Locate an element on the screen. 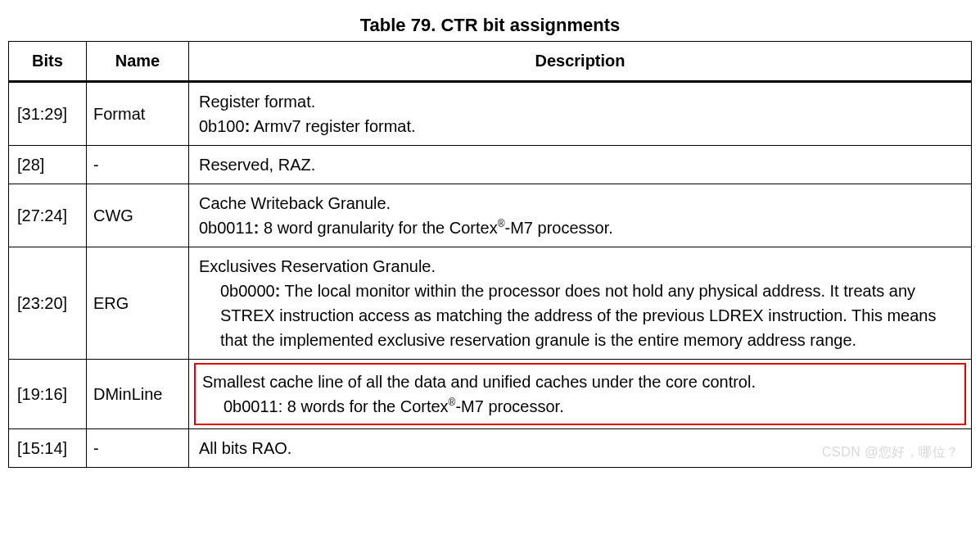 The width and height of the screenshot is (980, 544). desc-line: 0b0011: 8 words for the Cortex®-M7 proce… is located at coordinates (580, 406).